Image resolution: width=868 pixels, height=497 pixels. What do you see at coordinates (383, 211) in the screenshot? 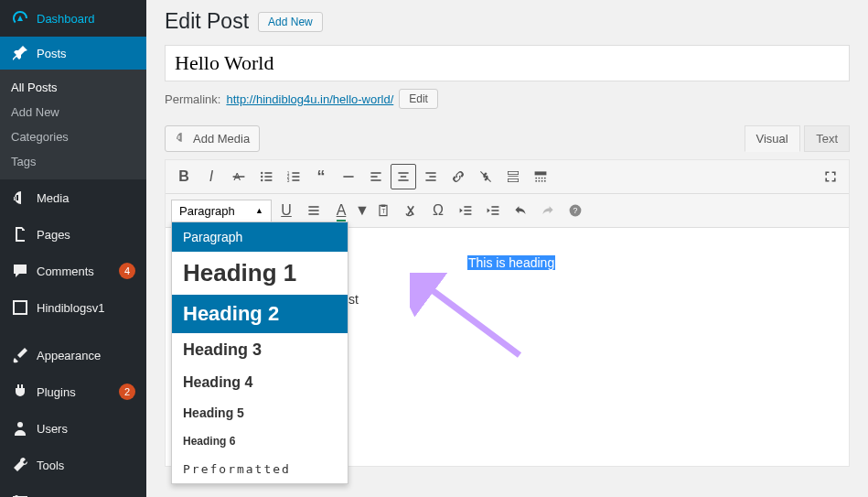
I see `svg-text: T` at bounding box center [383, 211].